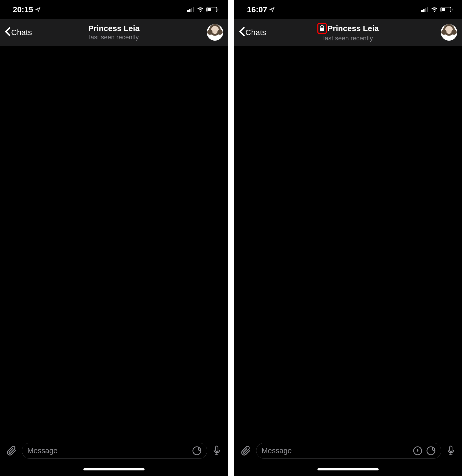 This screenshot has height=476, width=462. Describe the element at coordinates (348, 10) in the screenshot. I see `status-bar: 16:07` at that location.